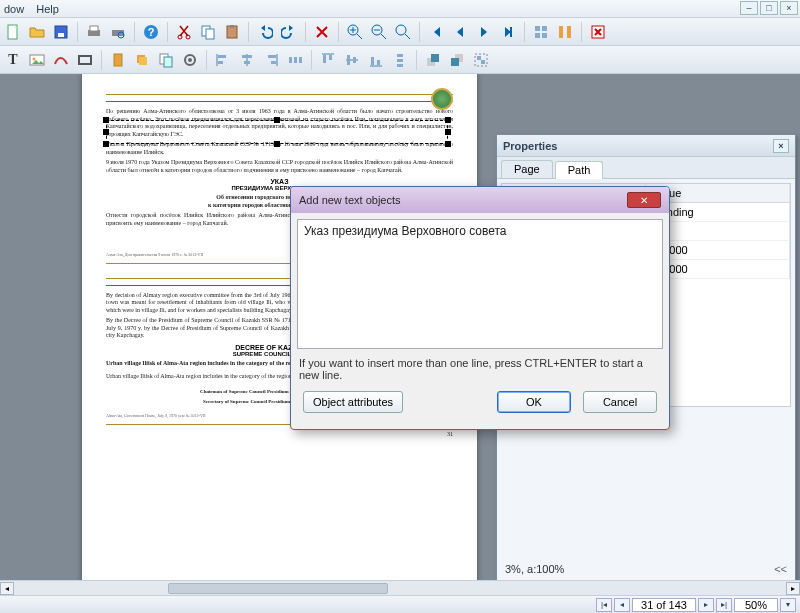 Image resolution: width=800 pixels, height=613 pixels. Describe the element at coordinates (278, 588) in the screenshot. I see `scroll-thumb` at that location.